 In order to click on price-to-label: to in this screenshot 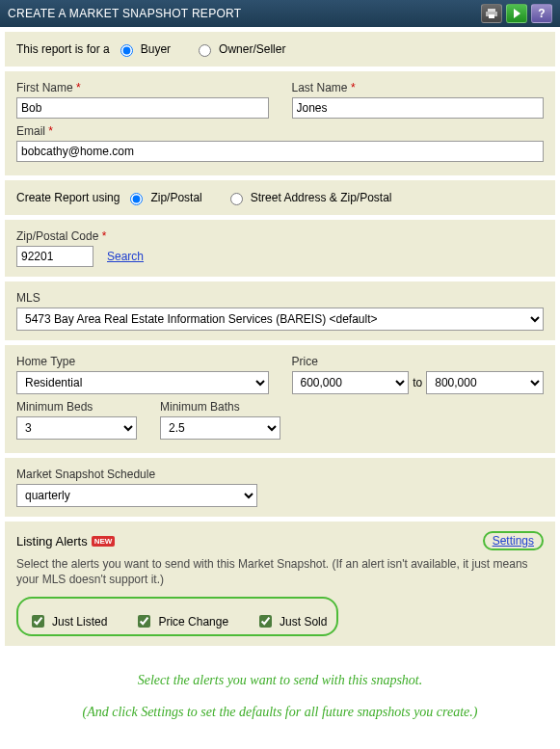, I will do `click(417, 383)`.